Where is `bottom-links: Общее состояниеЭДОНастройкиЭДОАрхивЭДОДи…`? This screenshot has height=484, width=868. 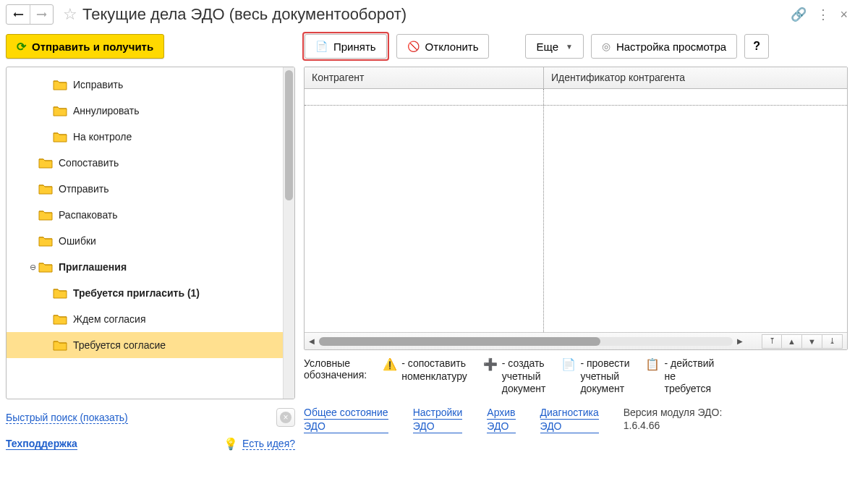 bottom-links: Общее состояниеЭДОНастройкиЭДОАрхивЭДОДи… is located at coordinates (576, 420).